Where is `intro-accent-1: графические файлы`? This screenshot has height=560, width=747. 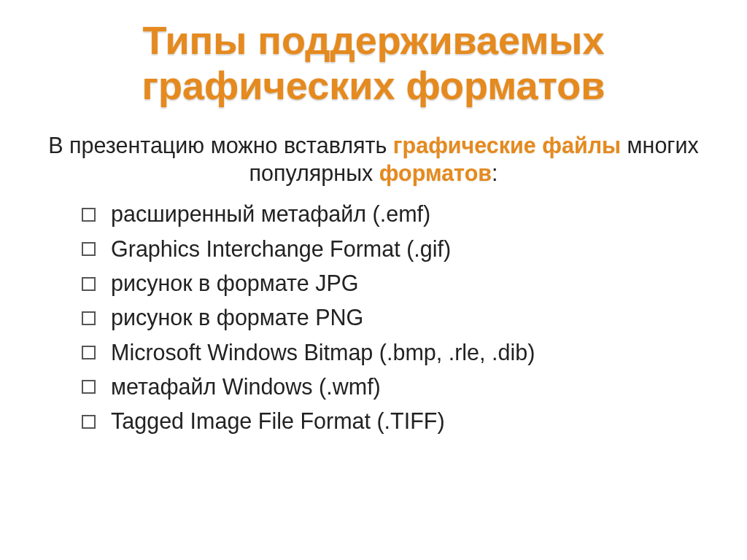
intro-accent-1: графические файлы is located at coordinates (507, 145).